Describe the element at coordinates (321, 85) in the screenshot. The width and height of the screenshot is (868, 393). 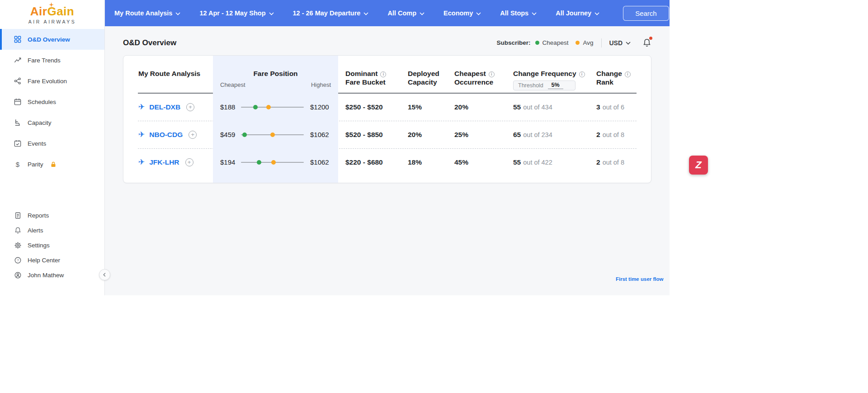
I see `fare-highest-sublabel: Highest` at that location.